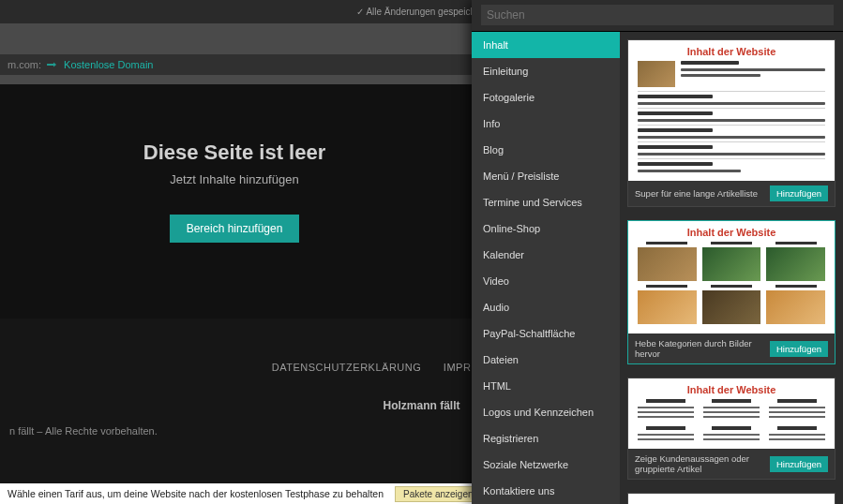  I want to click on empty-page-title: Diese Seite ist leer, so click(234, 153).